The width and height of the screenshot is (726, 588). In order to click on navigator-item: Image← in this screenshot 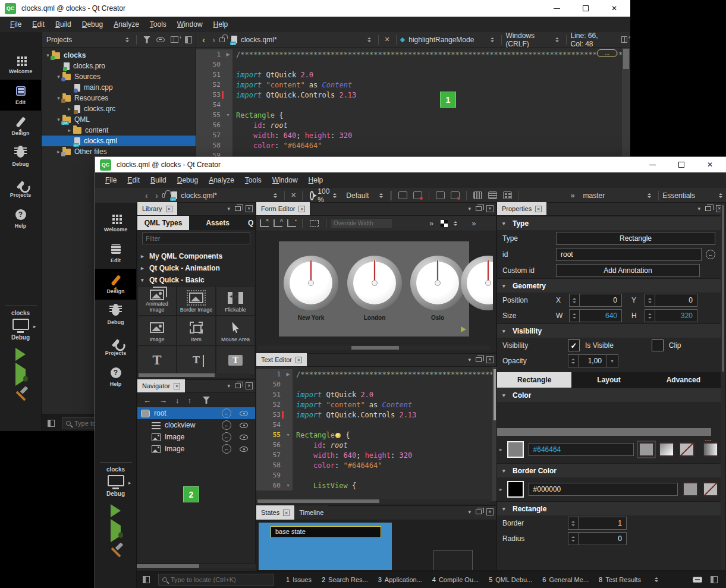, I will do `click(196, 437)`.